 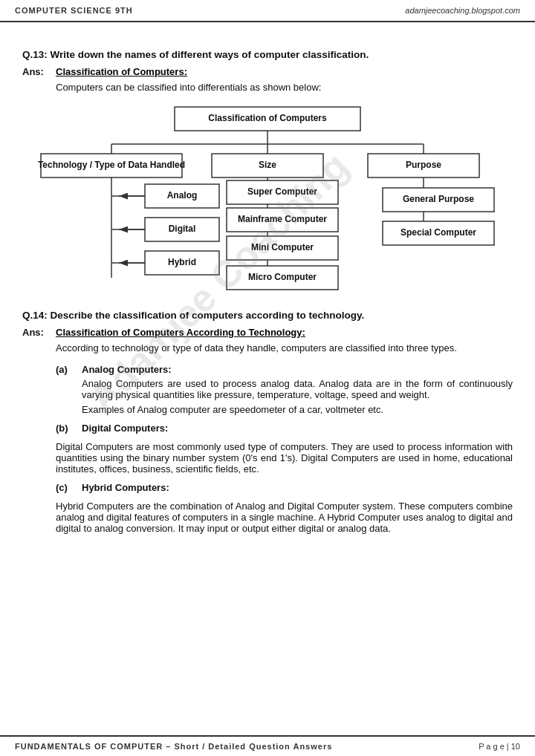 I want to click on q14-digital-body1: Digital Computers are most commonly used…, so click(x=284, y=457).